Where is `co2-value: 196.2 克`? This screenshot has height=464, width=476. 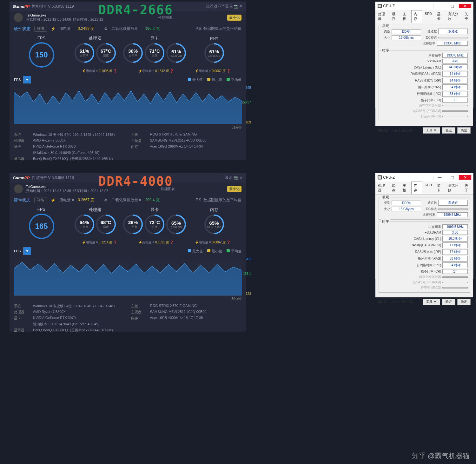
co2-value: 196.2 克 is located at coordinates (152, 29).